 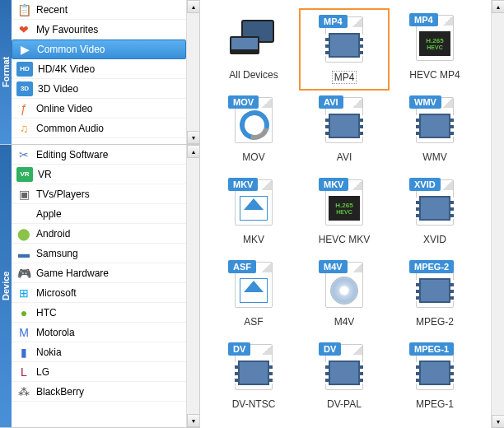 I want to click on format-thumb-icon: MP4, so click(x=344, y=40).